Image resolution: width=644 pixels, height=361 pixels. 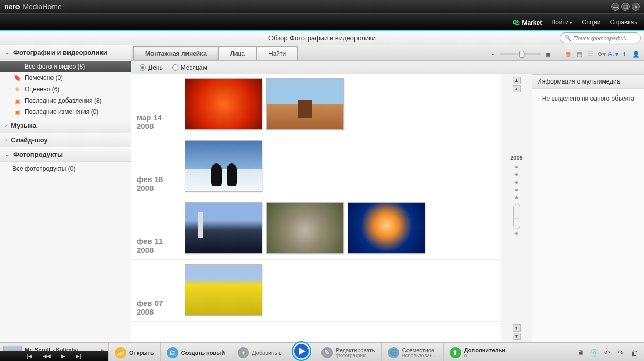 What do you see at coordinates (65, 126) in the screenshot?
I see `sidebar-section-music: › Музыка` at bounding box center [65, 126].